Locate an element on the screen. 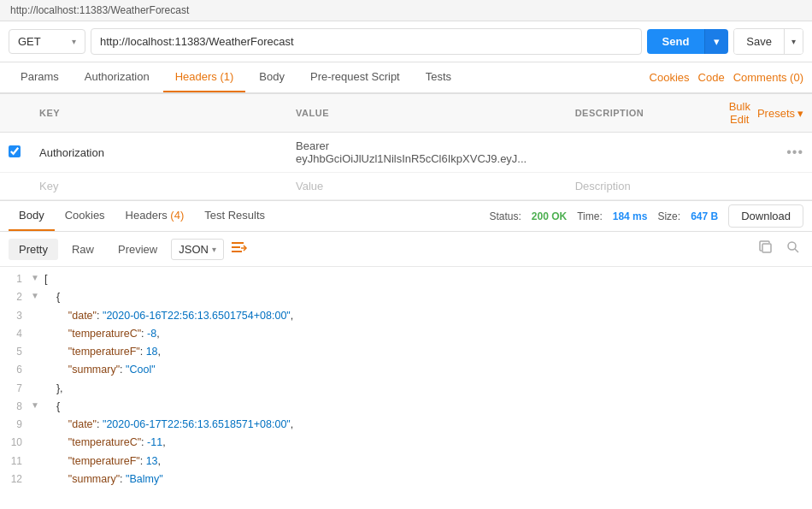  status-value: 200 OK is located at coordinates (549, 216).